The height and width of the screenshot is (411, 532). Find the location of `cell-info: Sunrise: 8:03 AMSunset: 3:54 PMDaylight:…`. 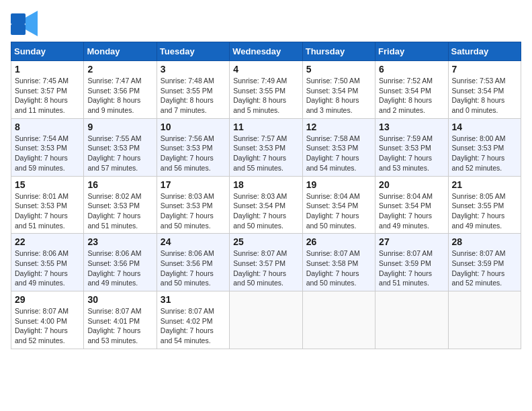

cell-info: Sunrise: 8:03 AMSunset: 3:54 PMDaylight:… is located at coordinates (266, 211).